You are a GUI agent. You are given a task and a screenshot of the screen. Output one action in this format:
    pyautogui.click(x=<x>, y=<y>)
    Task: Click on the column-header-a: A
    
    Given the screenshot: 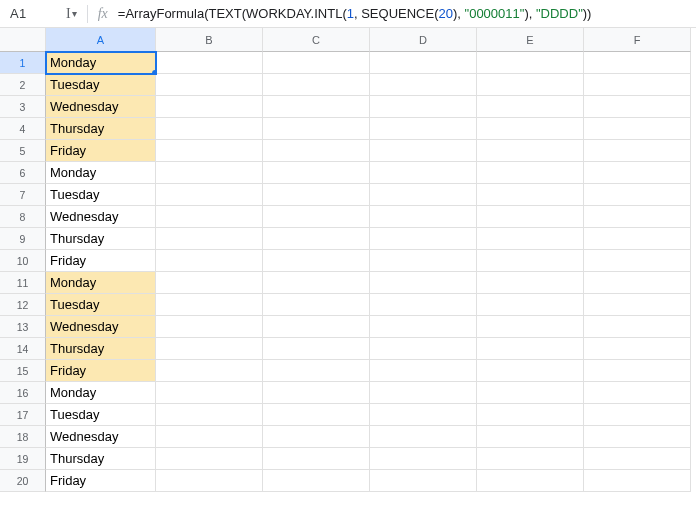 What is the action you would take?
    pyautogui.click(x=101, y=40)
    